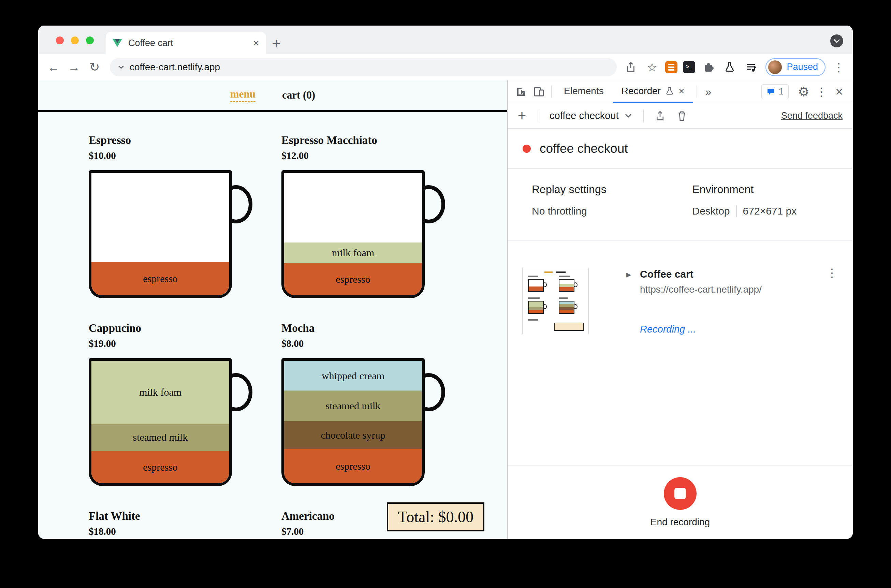 The width and height of the screenshot is (891, 588). Describe the element at coordinates (628, 274) in the screenshot. I see `step-expand-icon: ▸` at that location.